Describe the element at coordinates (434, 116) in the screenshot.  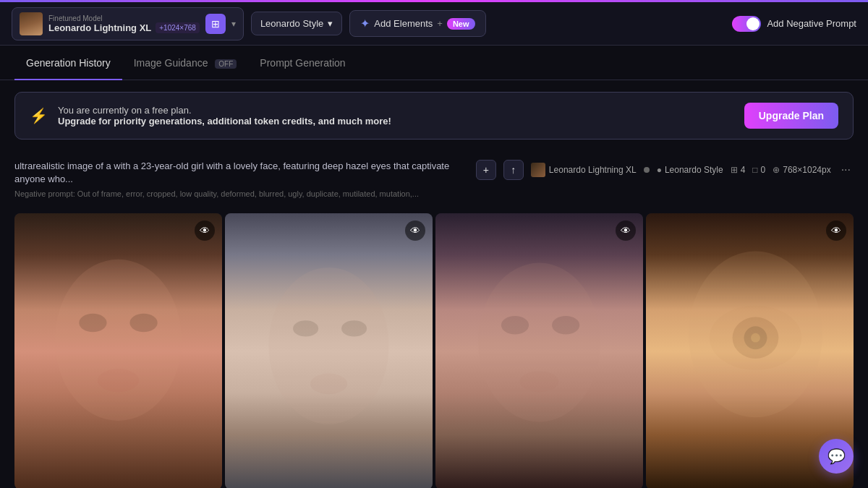
I see `upgrade-banner: ⚡ You are currently on a free plan. Upgr…` at that location.